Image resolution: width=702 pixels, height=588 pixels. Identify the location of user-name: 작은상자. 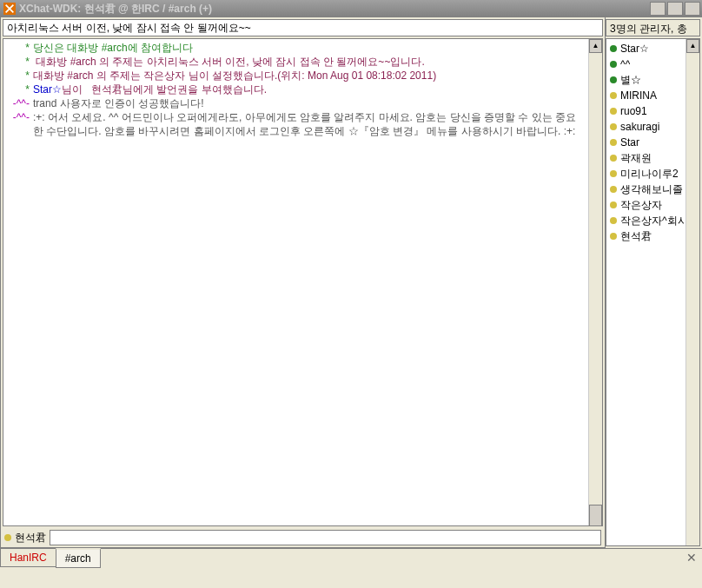
(641, 205).